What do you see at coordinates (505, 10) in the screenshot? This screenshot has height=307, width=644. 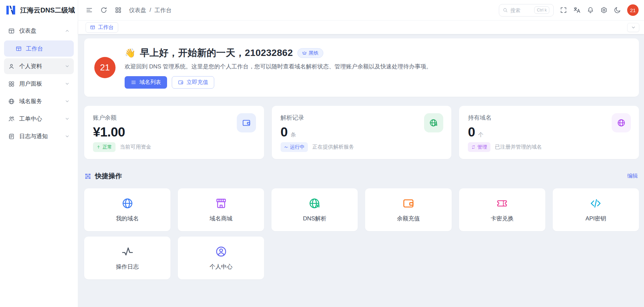 I see `search-icon` at bounding box center [505, 10].